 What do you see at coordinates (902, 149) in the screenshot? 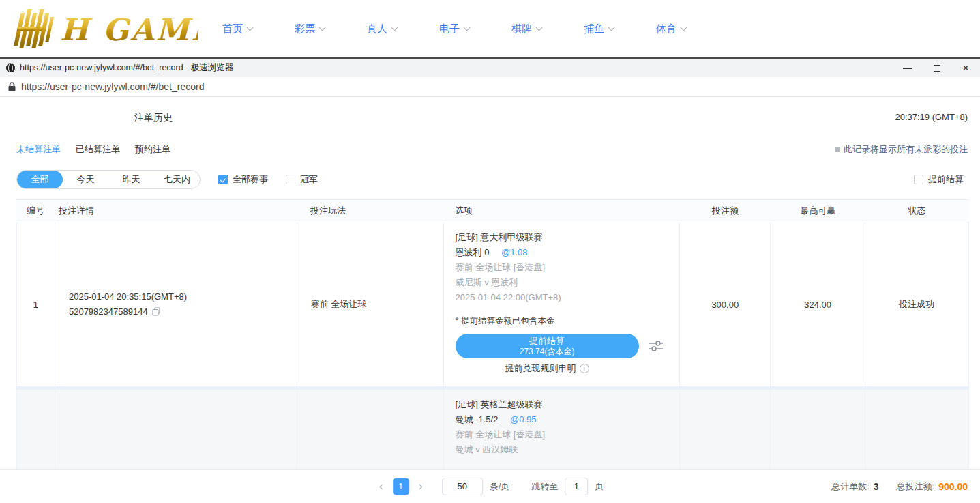
I see `record-note: 此记录将显示所有未派彩的投注` at bounding box center [902, 149].